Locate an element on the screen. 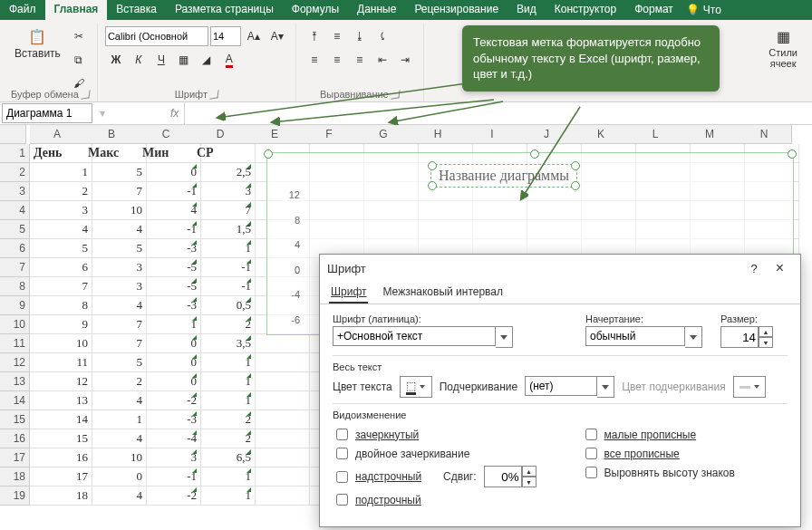 The width and height of the screenshot is (812, 530). cell: 10 is located at coordinates (116, 210).